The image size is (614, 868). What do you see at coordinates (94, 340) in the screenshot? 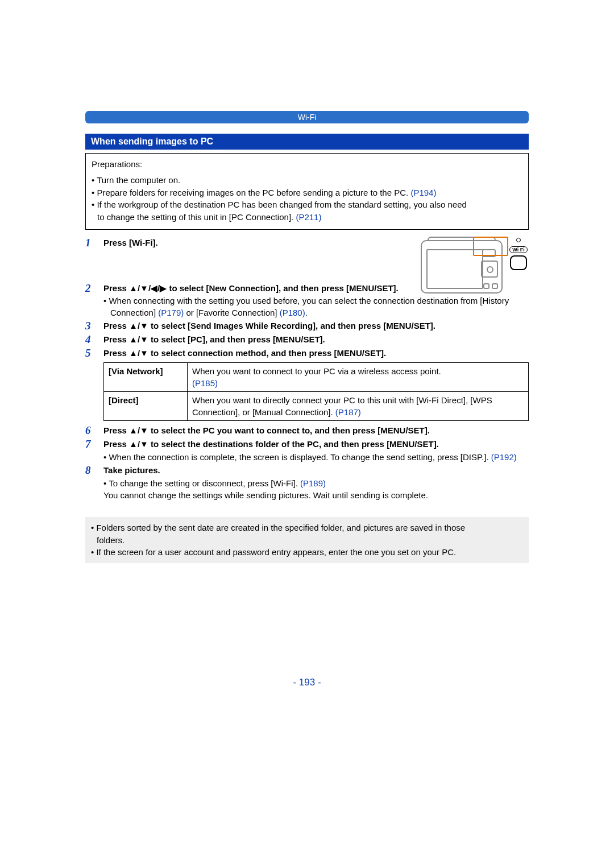
I see `step-number: 4` at bounding box center [94, 340].